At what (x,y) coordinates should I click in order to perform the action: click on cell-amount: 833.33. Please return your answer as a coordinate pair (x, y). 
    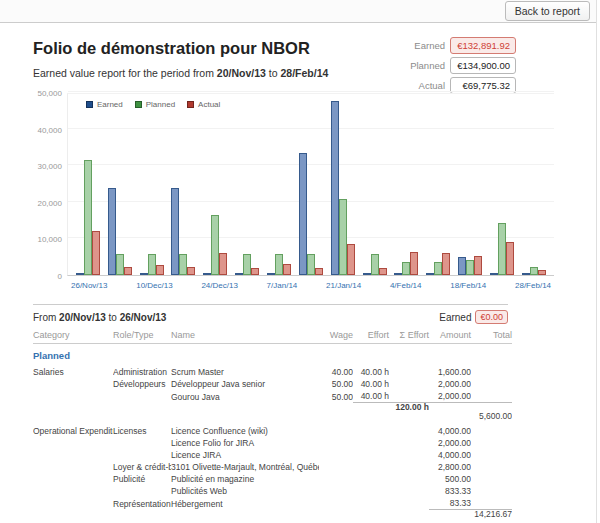
    Looking at the image, I should click on (450, 491).